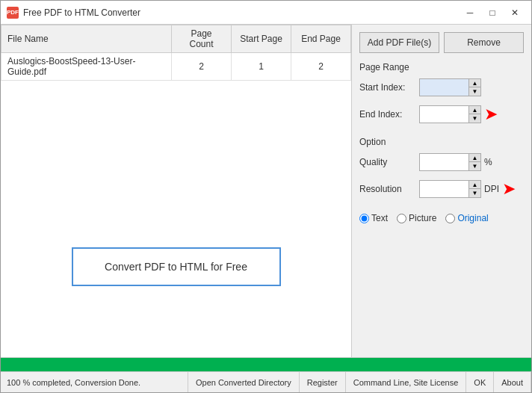 Image resolution: width=532 pixels, height=393 pixels. Describe the element at coordinates (450, 114) in the screenshot. I see `end-index-spinner: 2 ▲ ▼` at that location.